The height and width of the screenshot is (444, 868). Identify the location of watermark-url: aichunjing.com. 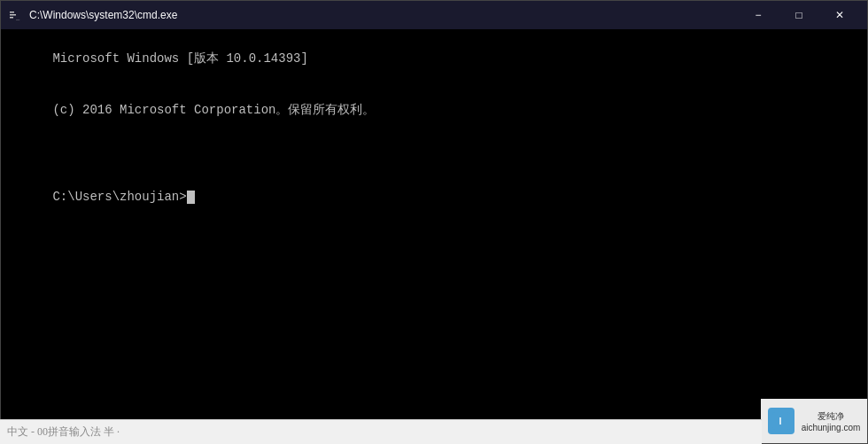
(831, 427).